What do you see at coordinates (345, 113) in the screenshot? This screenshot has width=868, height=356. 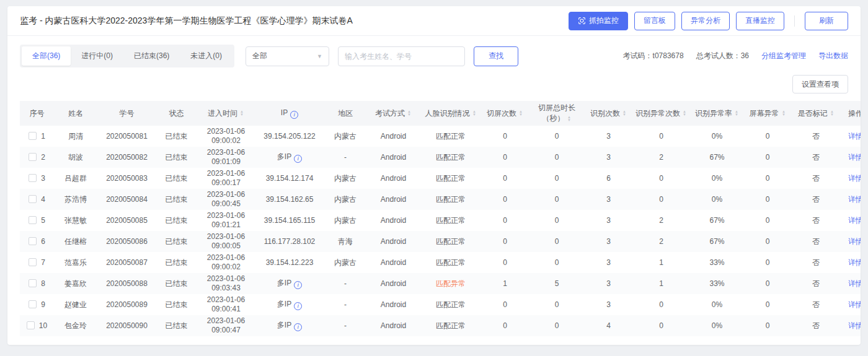 I see `col-header-7: 地区` at bounding box center [345, 113].